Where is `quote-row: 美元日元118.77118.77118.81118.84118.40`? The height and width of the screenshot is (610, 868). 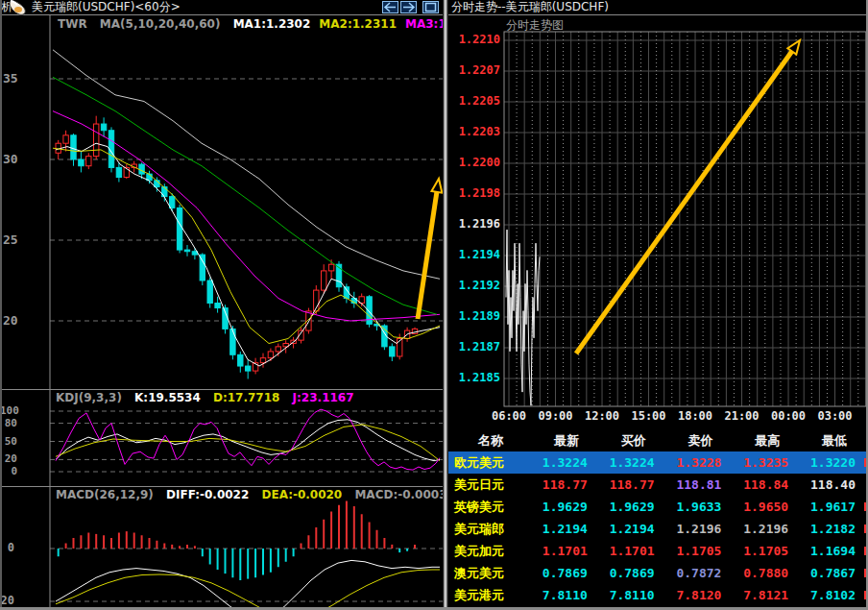
quote-row: 美元日元118.77118.77118.81118.84118.40 is located at coordinates (659, 484).